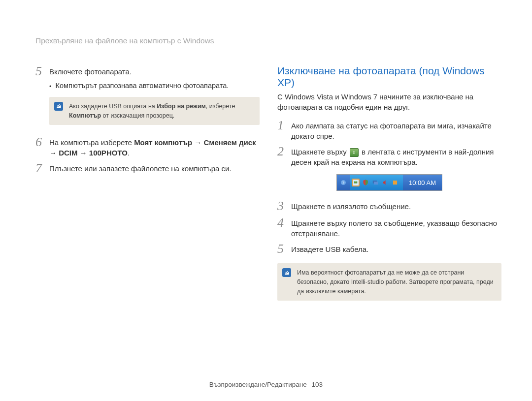  Describe the element at coordinates (389, 183) in the screenshot. I see `windows-taskbar: 10:00 AM` at that location.